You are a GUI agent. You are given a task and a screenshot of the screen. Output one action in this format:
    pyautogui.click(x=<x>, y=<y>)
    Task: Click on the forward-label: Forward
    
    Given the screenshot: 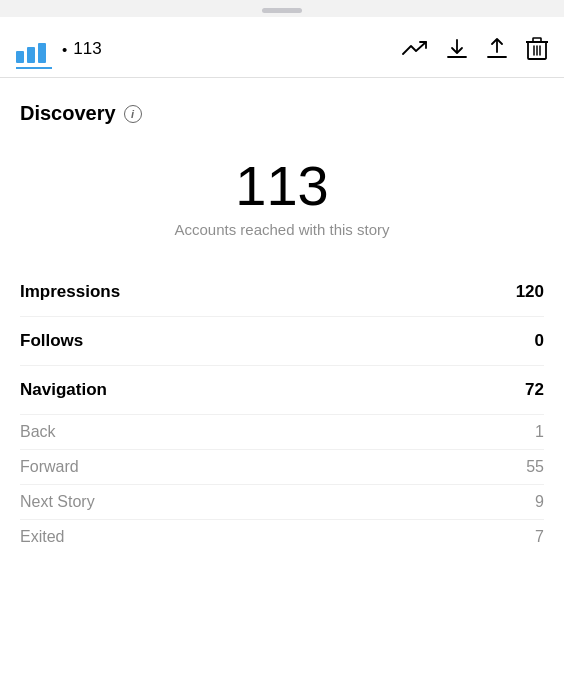 What is the action you would take?
    pyautogui.click(x=50, y=467)
    